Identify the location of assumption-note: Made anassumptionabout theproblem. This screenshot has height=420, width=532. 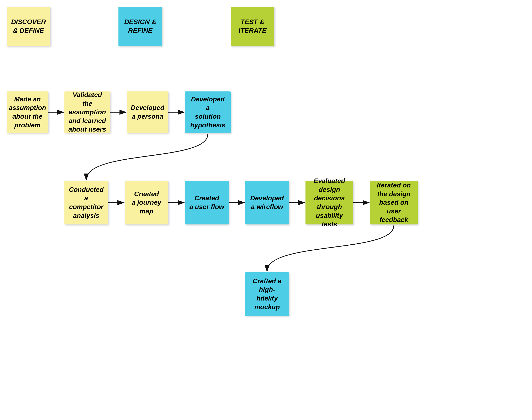
(28, 112).